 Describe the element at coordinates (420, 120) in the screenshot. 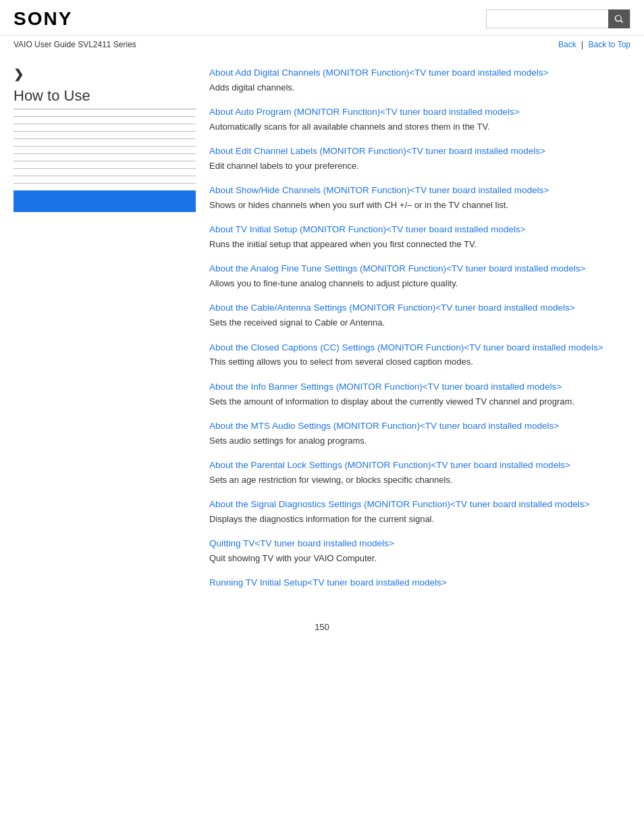

I see `content-item-1: About Auto Program (MONITOR Function)<TV…` at that location.